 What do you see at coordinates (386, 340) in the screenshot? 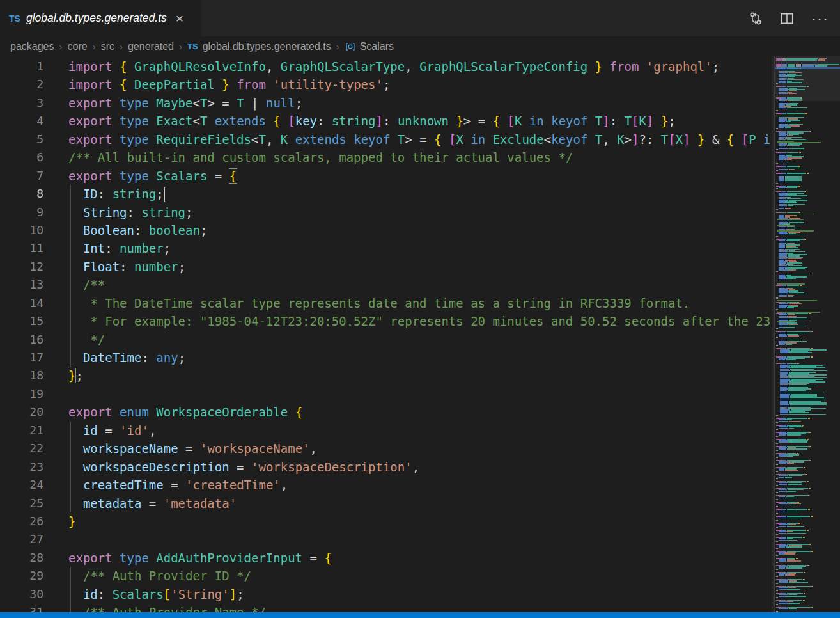
I see `code-line: 16 */` at bounding box center [386, 340].